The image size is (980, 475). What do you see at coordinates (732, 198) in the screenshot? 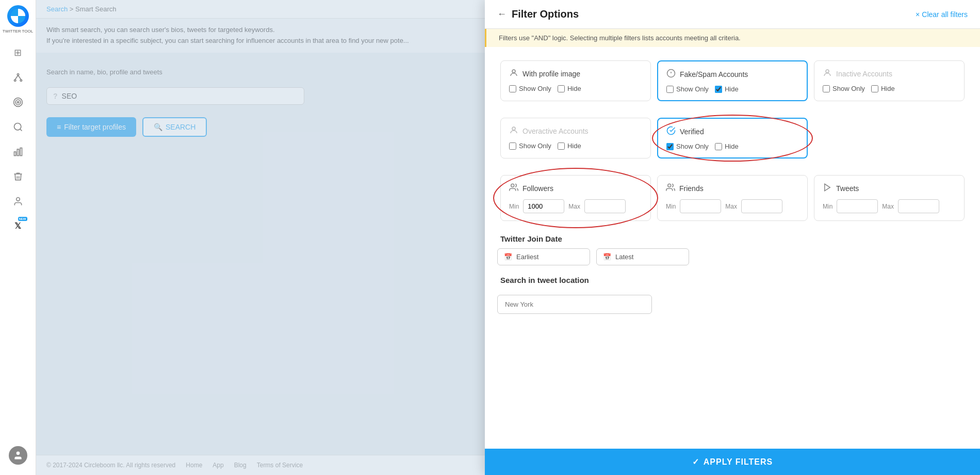
I see `filter-card-friends: Friends Min Max` at bounding box center [732, 198].